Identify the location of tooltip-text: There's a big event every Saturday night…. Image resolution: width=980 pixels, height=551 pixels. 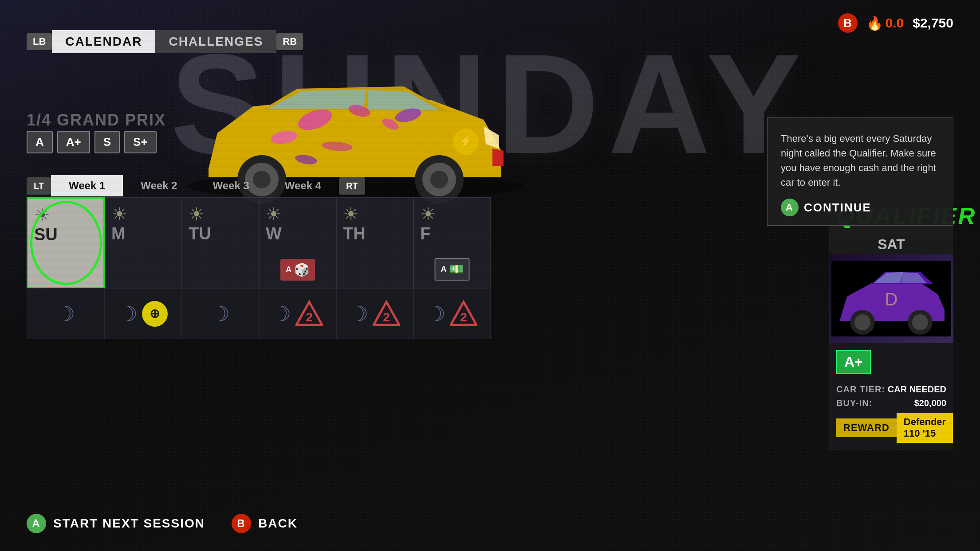
(860, 160).